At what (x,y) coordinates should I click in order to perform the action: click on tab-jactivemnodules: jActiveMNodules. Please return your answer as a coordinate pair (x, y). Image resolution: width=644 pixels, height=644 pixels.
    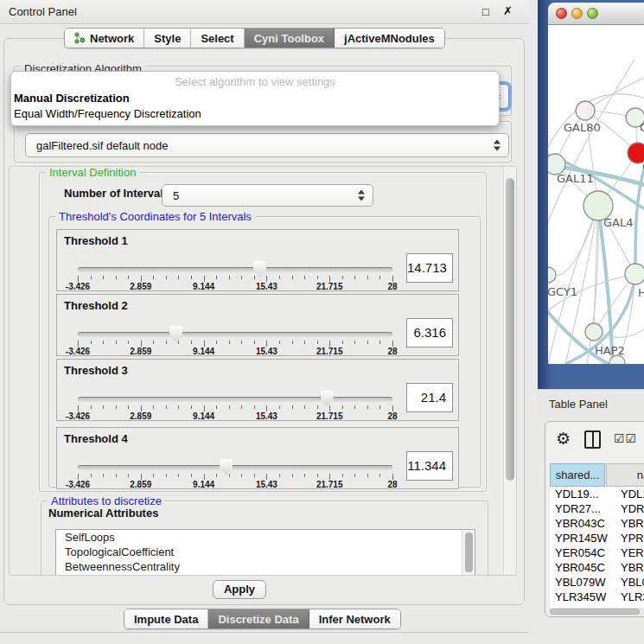
    Looking at the image, I should click on (389, 38).